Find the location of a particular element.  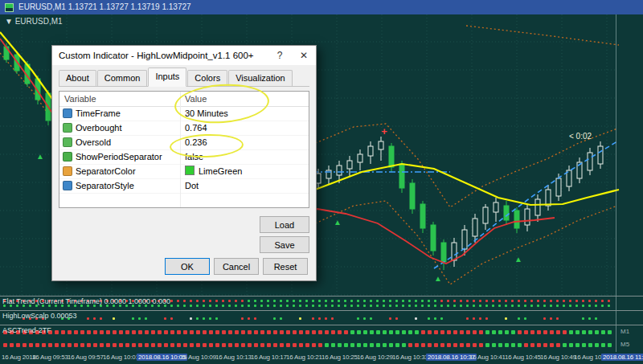

dialog-titlebar: Custom Indicator - HighLowMidpoint_v1.1 … is located at coordinates (184, 55).